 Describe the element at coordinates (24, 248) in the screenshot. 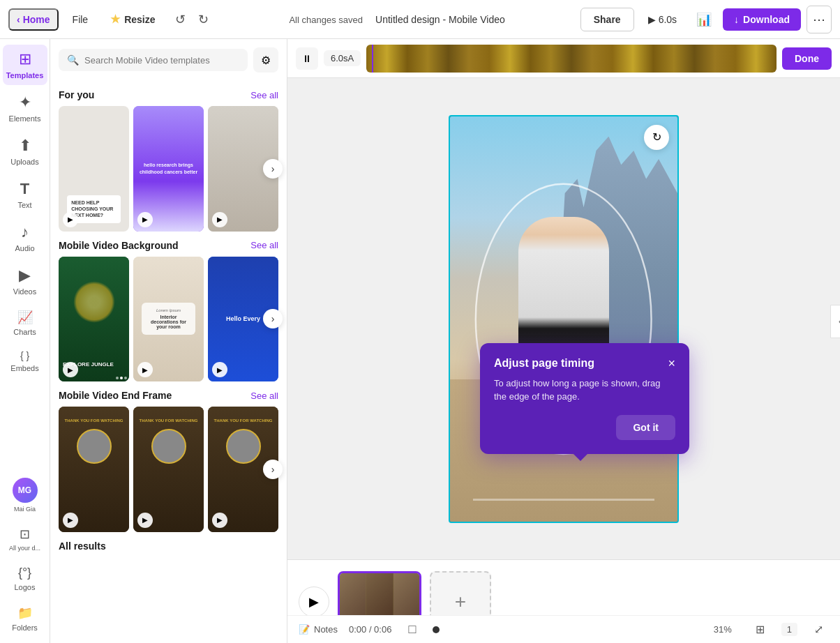

I see `sidebar-item-label: Audio` at that location.